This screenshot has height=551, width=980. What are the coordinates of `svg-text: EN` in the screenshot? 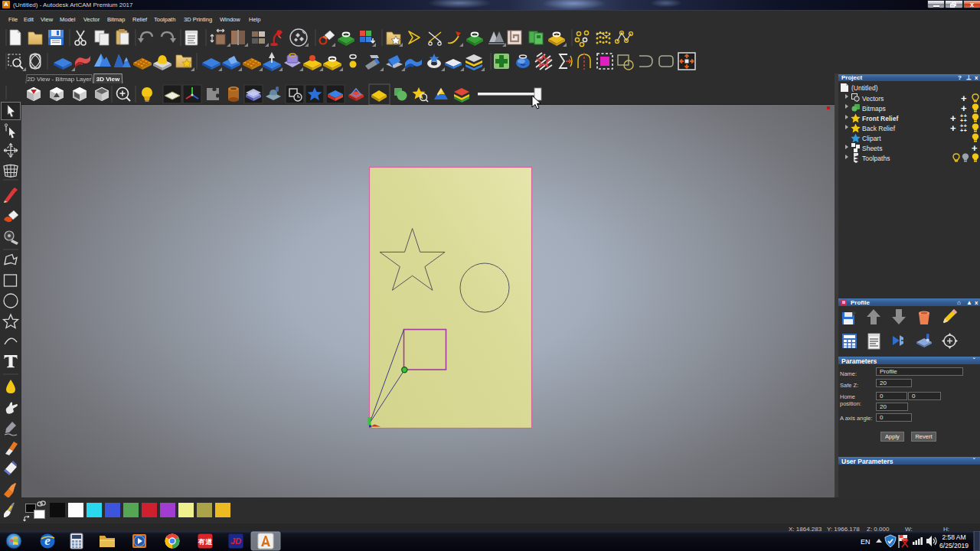 It's located at (865, 542).